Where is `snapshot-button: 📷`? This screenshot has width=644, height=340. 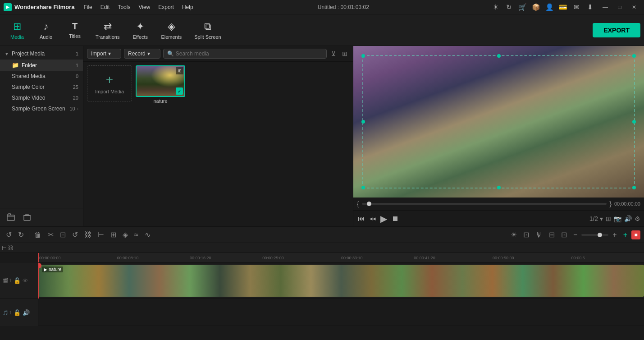
snapshot-button: 📷 is located at coordinates (617, 219).